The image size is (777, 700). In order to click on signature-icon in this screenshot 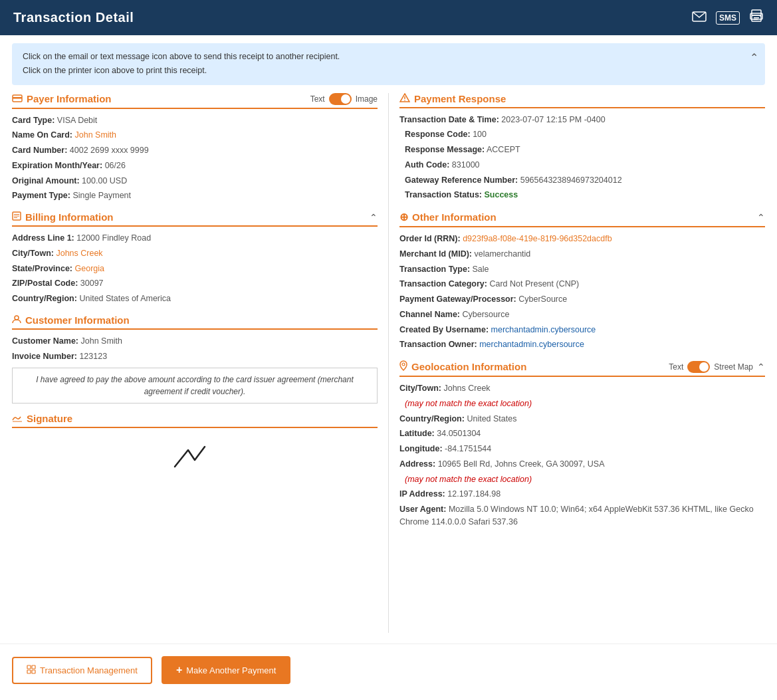, I will do `click(17, 419)`.